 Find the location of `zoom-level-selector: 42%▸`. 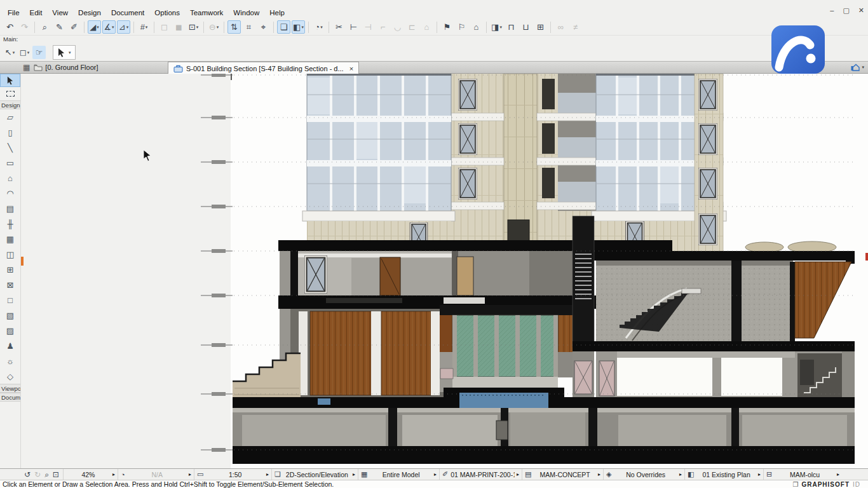

zoom-level-selector: 42%▸ is located at coordinates (90, 474).